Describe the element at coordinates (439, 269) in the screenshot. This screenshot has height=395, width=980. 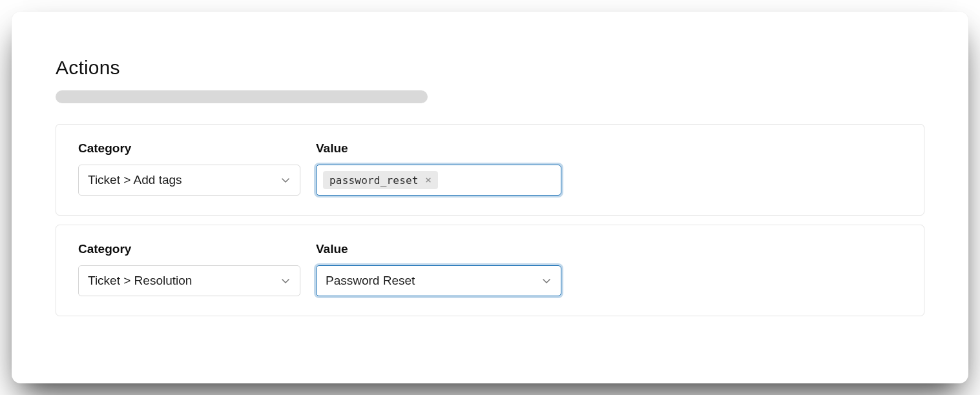
I see `value-field: Value Password Reset` at that location.